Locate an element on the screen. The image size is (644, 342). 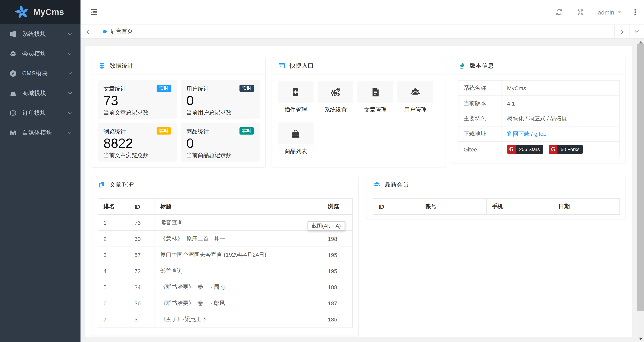
card-title: 最新会员 is located at coordinates (396, 185).